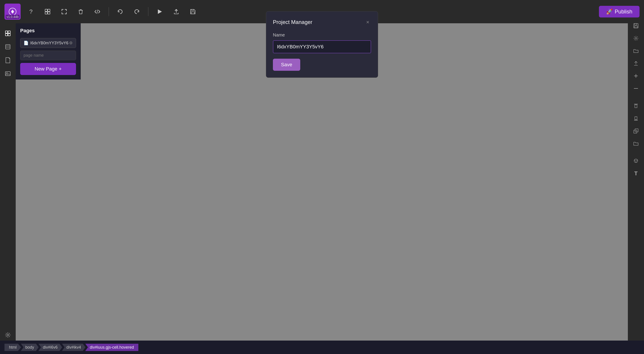 This screenshot has height=354, width=644. Describe the element at coordinates (636, 118) in the screenshot. I see `rp-bottom-align-button` at that location.